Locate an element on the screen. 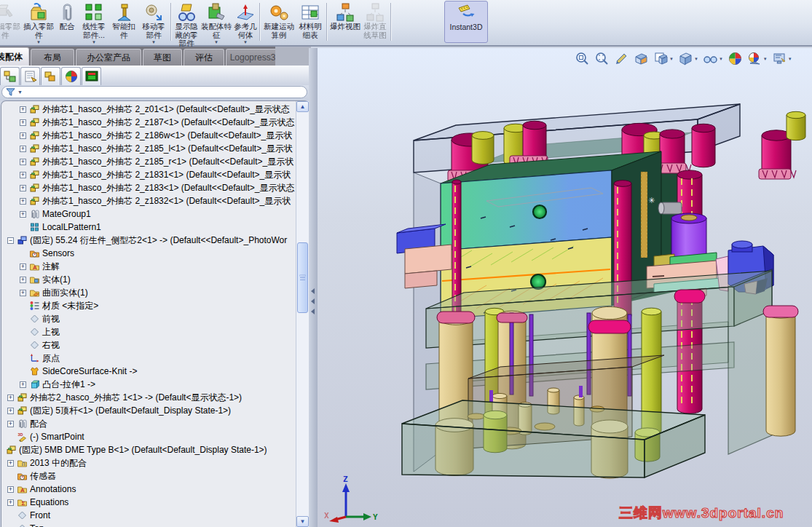 This screenshot has width=812, height=527. tree-item: Top is located at coordinates (149, 524).